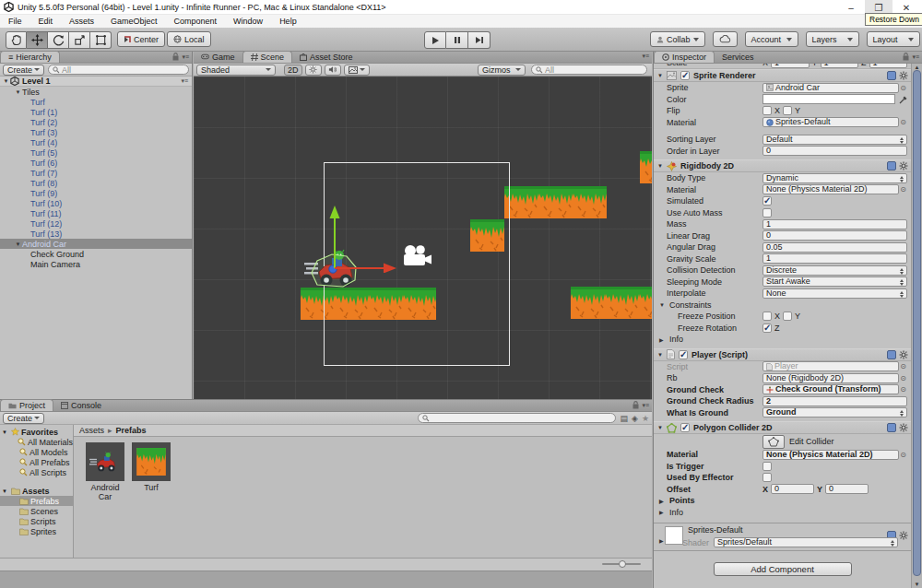 The height and width of the screenshot is (588, 922). Describe the element at coordinates (738, 57) in the screenshot. I see `tab-services: Services` at that location.